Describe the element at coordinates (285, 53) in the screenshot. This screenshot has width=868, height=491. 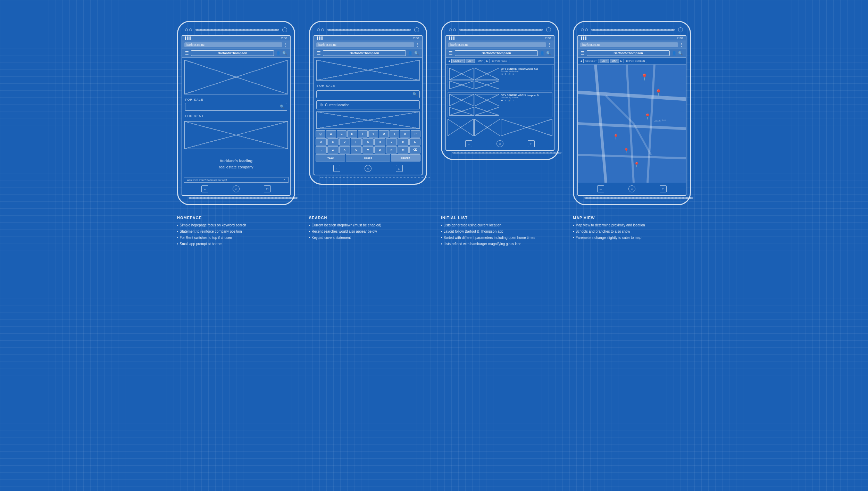
I see `search-nav-icon-1: 🔍` at that location.